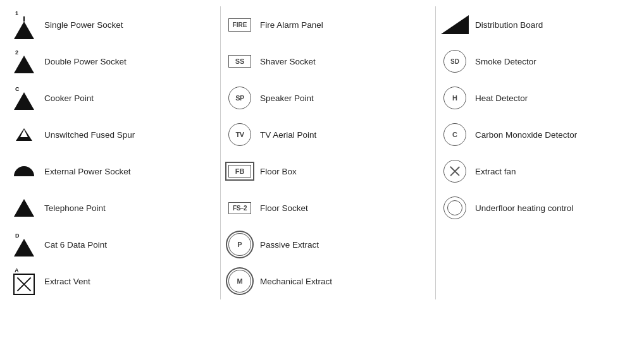  Describe the element at coordinates (66, 282) in the screenshot. I see `extract-vent-label: Extract Vent` at that location.